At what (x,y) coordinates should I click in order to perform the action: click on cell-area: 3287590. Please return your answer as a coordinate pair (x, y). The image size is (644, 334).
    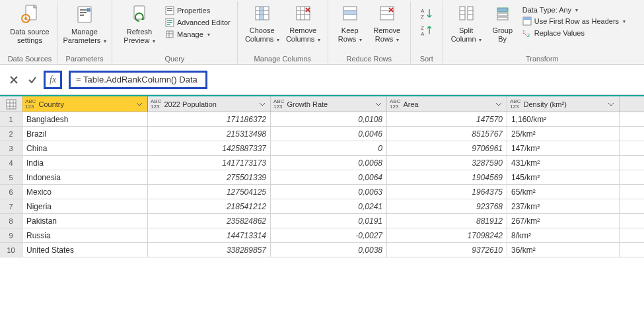
    Looking at the image, I should click on (447, 162).